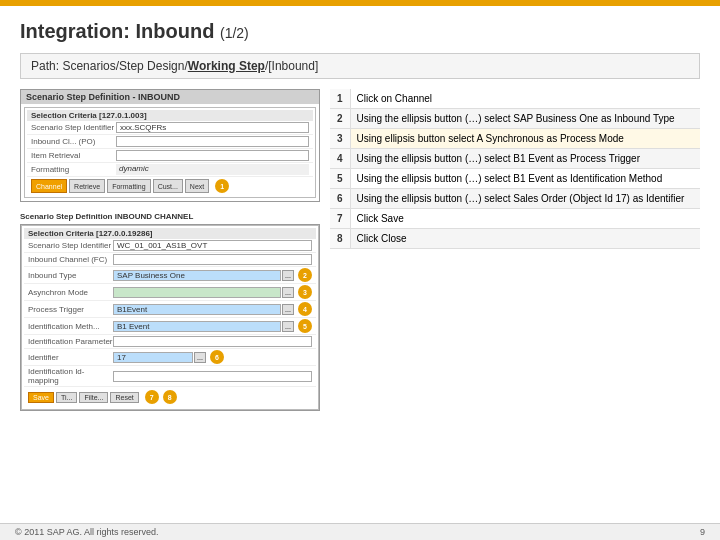  Describe the element at coordinates (87, 532) in the screenshot. I see `copyright: © 2011 SAP AG. All rights reserved.` at that location.